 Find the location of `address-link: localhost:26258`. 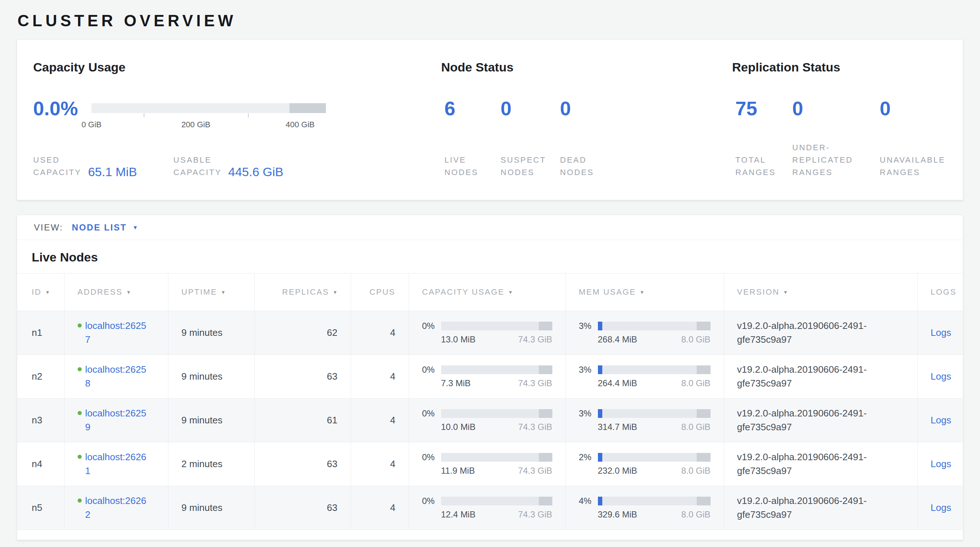

address-link: localhost:26258 is located at coordinates (116, 377).